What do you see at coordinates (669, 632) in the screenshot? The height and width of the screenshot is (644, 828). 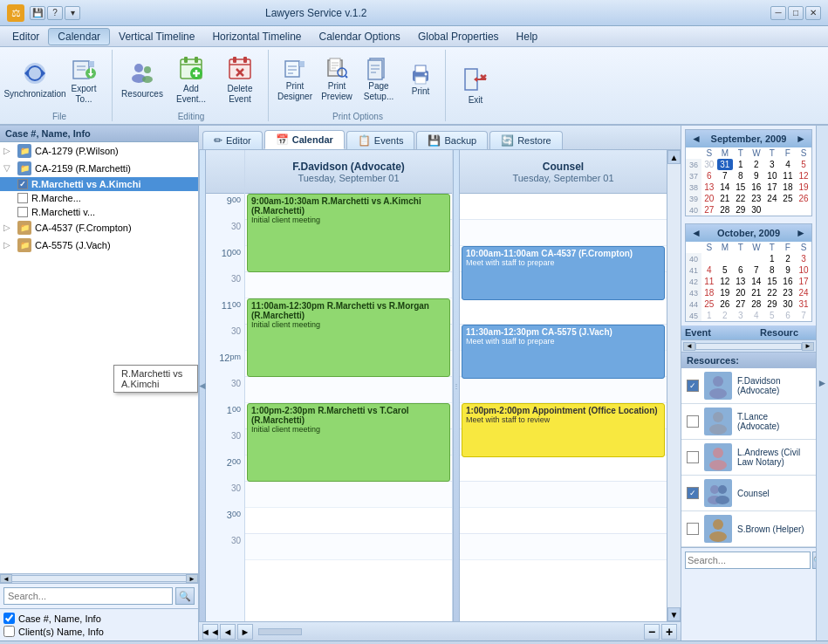 I see `zoom-plus-btn: +` at bounding box center [669, 632].